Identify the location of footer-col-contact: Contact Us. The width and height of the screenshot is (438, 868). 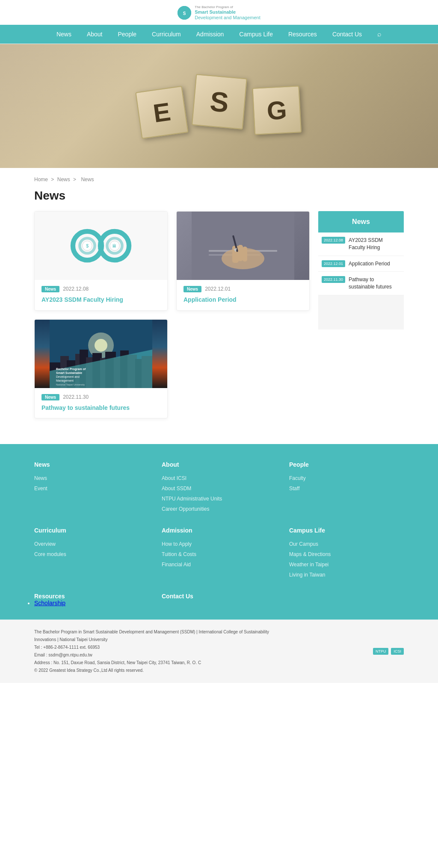
(219, 600).